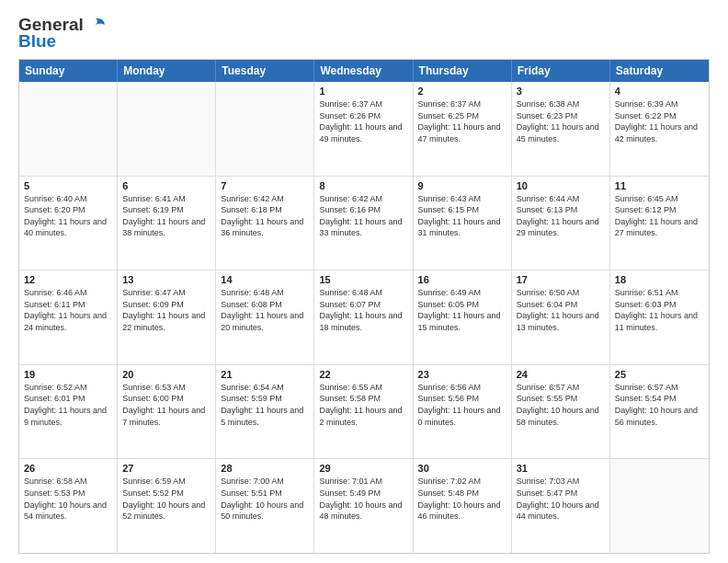 This screenshot has height=563, width=728. I want to click on day-number: 24, so click(561, 374).